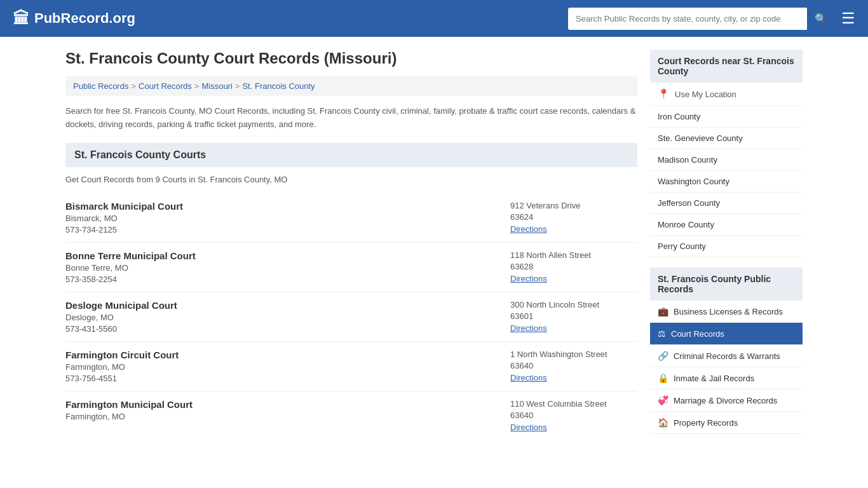 The height and width of the screenshot is (488, 868). Describe the element at coordinates (663, 94) in the screenshot. I see `location-icon: 📍` at that location.